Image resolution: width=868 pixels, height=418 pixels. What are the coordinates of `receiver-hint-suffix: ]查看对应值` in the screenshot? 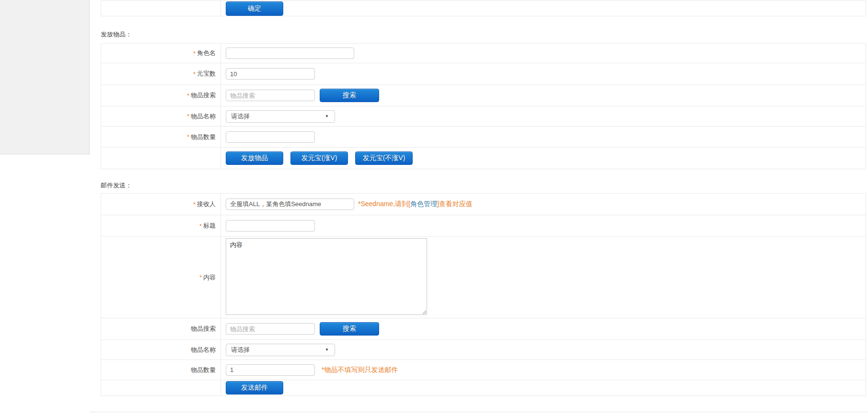 It's located at (455, 204).